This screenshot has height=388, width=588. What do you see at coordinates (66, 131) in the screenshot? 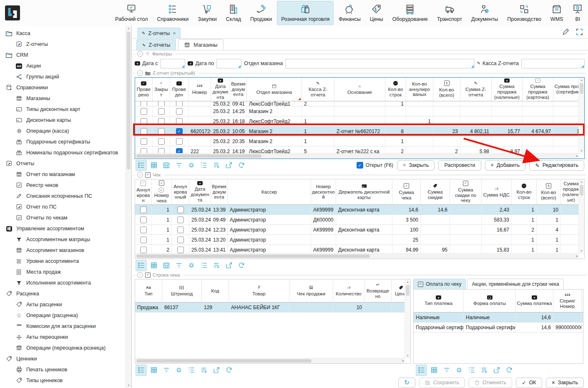
I see `sidebar-item-9: Операции (касса)` at bounding box center [66, 131].